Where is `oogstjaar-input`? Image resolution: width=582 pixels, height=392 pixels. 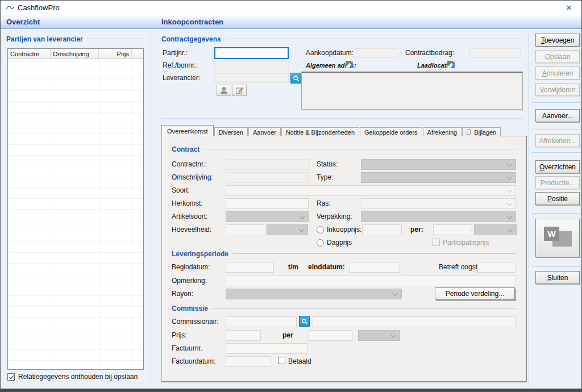 oogstjaar-input is located at coordinates (497, 267).